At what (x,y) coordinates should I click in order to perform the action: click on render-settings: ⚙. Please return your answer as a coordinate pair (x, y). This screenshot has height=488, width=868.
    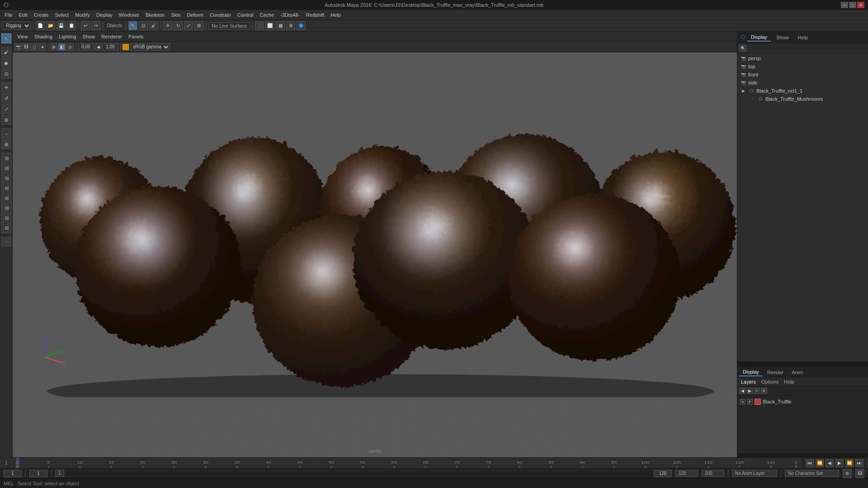
    Looking at the image, I should click on (291, 26).